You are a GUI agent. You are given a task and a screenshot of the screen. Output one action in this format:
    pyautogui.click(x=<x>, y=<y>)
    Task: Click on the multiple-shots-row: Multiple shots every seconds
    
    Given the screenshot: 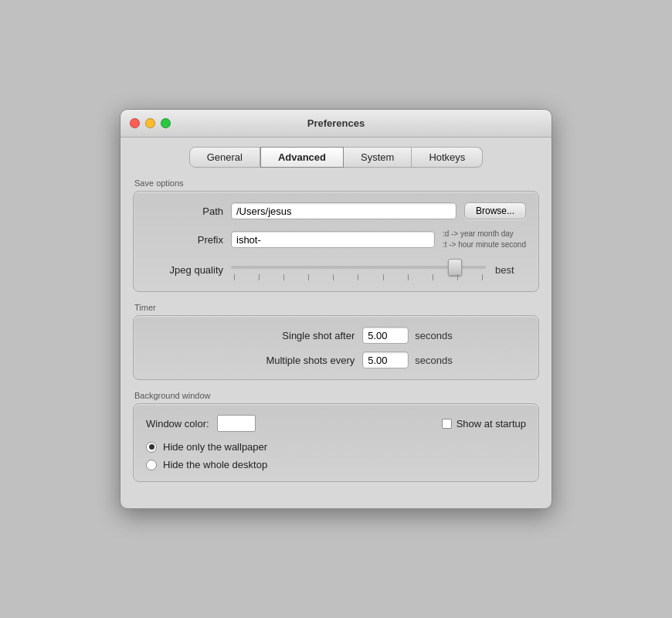 What is the action you would take?
    pyautogui.click(x=336, y=360)
    